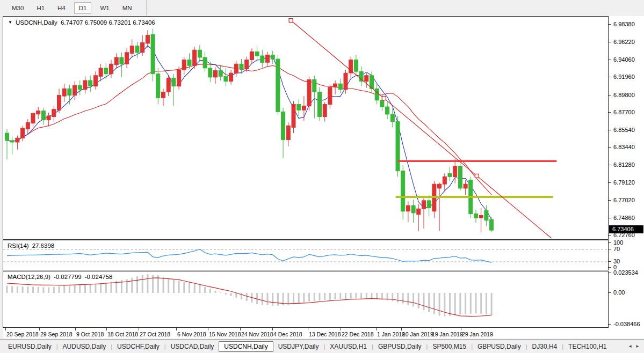  I want to click on macd-signal-value: -0.024758, so click(99, 277).